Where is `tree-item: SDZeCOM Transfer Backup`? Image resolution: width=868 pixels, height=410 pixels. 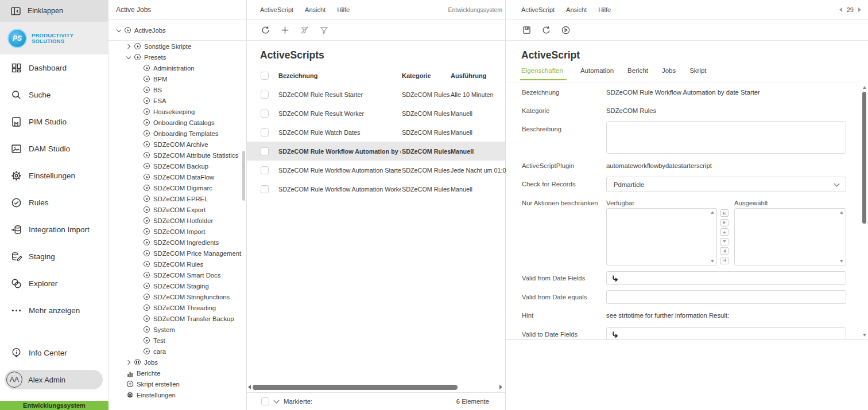
tree-item: SDZeCOM Transfer Backup is located at coordinates (177, 319).